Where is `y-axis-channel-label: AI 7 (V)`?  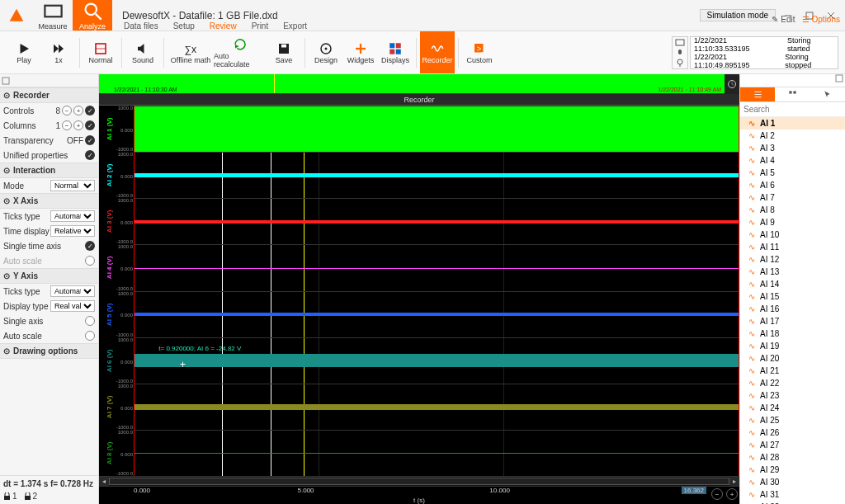 y-axis-channel-label: AI 7 (V) is located at coordinates (109, 407).